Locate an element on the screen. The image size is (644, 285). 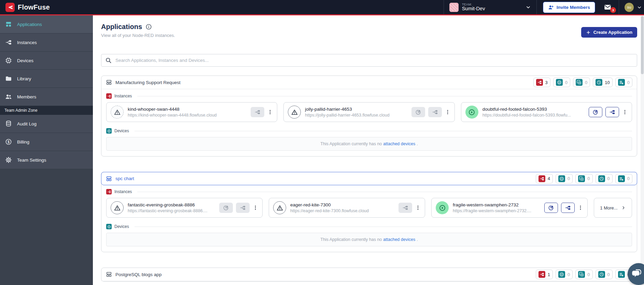
chevron-right-icon is located at coordinates (624, 208).